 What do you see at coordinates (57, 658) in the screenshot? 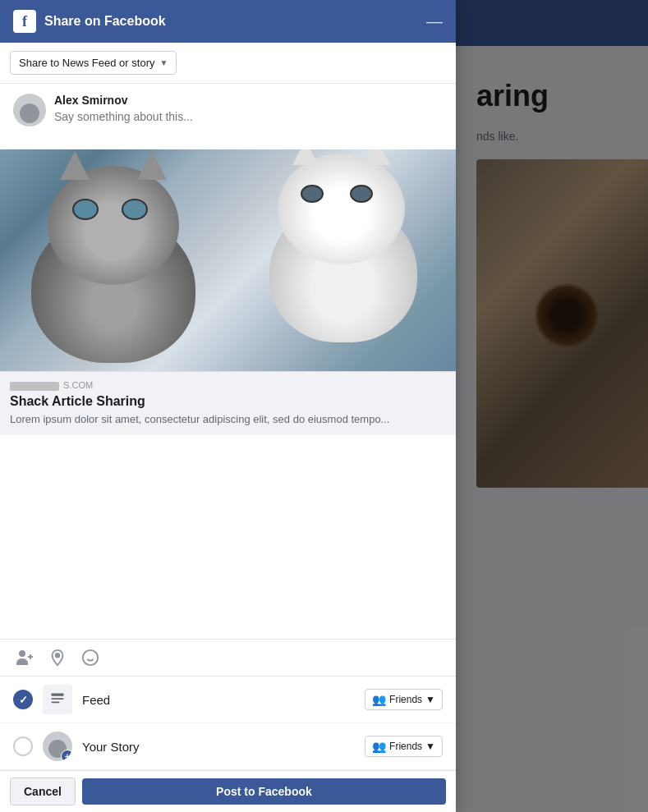
I see `location-button` at bounding box center [57, 658].